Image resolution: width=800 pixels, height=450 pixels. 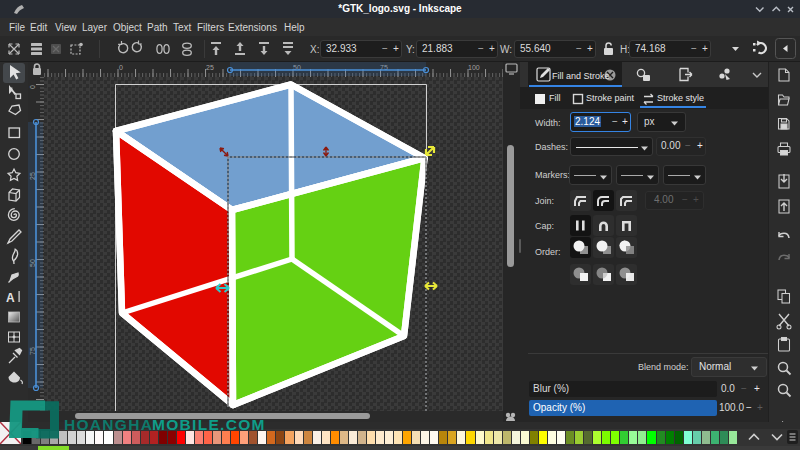 I want to click on svg-text: A, so click(x=10, y=298).